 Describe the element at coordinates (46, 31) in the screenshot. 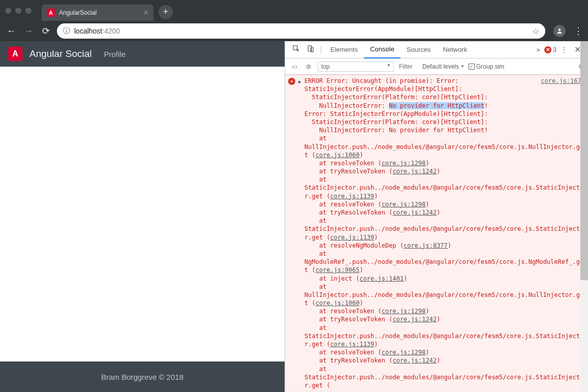

I see `reload-button: ⟳` at that location.